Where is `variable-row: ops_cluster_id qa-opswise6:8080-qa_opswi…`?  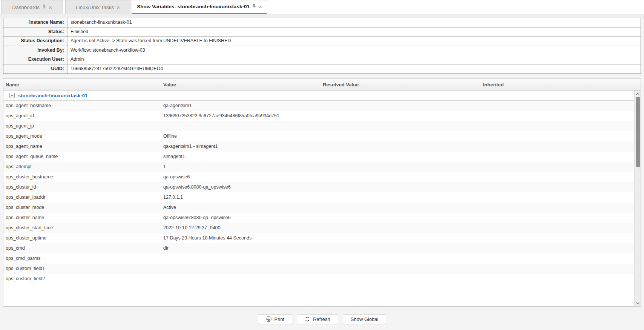 variable-row: ops_cluster_id qa-opswise6:8080-qa_opswi… is located at coordinates (322, 187).